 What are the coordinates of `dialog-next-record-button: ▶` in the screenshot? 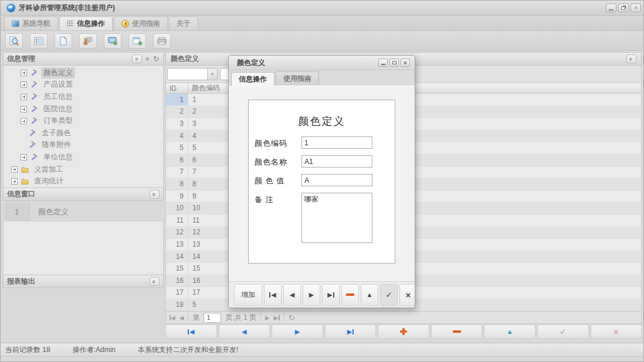 It's located at (311, 295).